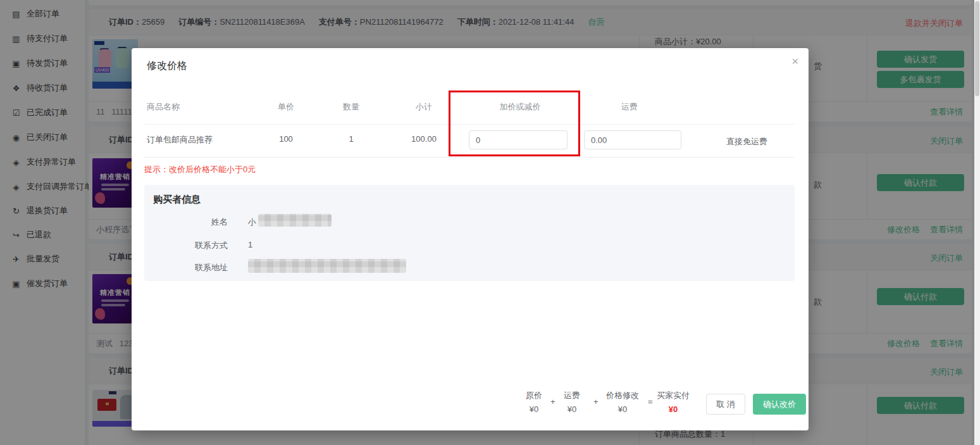 The height and width of the screenshot is (445, 980). What do you see at coordinates (295, 220) in the screenshot?
I see `redacted-name` at bounding box center [295, 220].